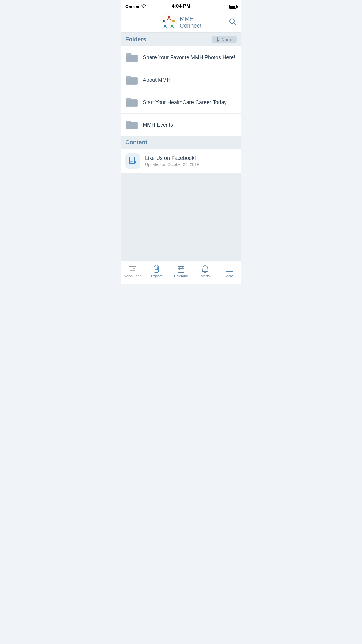 This screenshot has height=644, width=362. What do you see at coordinates (181, 6) in the screenshot?
I see `status-bar: Carrier 4:04 PM` at bounding box center [181, 6].